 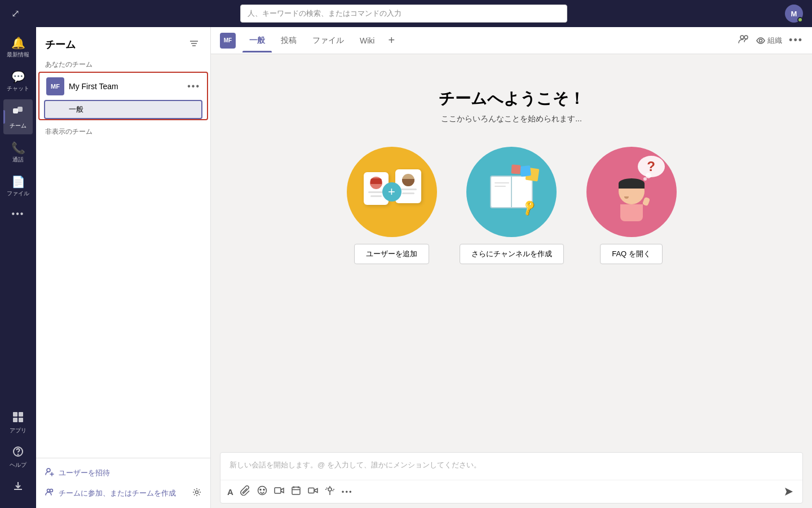 I want to click on panel-bottom: ユーザーを招待 チームに参加、またはチームを作成, so click(x=123, y=483).